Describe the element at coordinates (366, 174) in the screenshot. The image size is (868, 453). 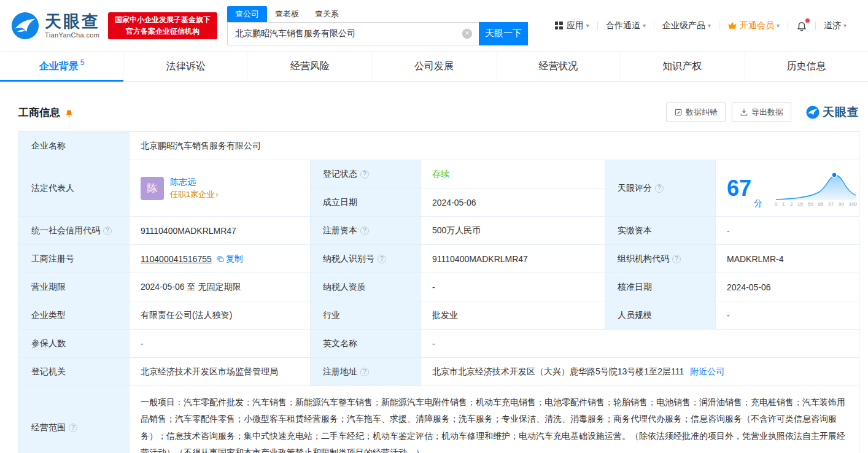
I see `field-label-reg-status: 登记状态` at that location.